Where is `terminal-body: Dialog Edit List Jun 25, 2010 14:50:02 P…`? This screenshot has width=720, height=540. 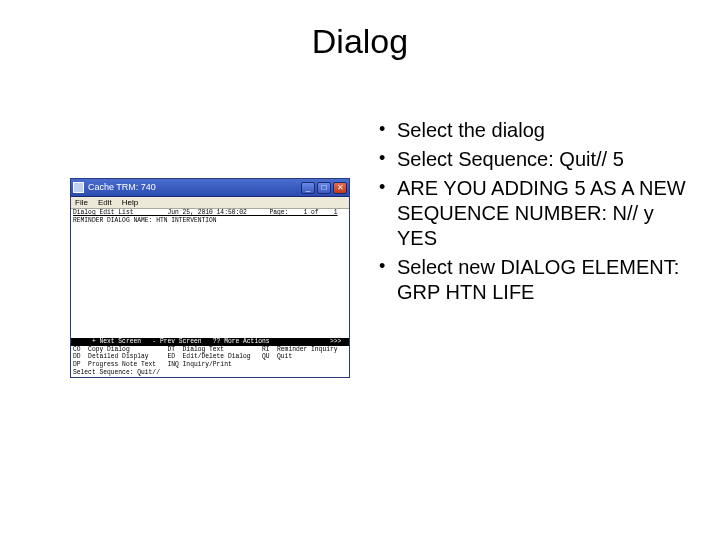 terminal-body: Dialog Edit List Jun 25, 2010 14:50:02 P… is located at coordinates (210, 293).